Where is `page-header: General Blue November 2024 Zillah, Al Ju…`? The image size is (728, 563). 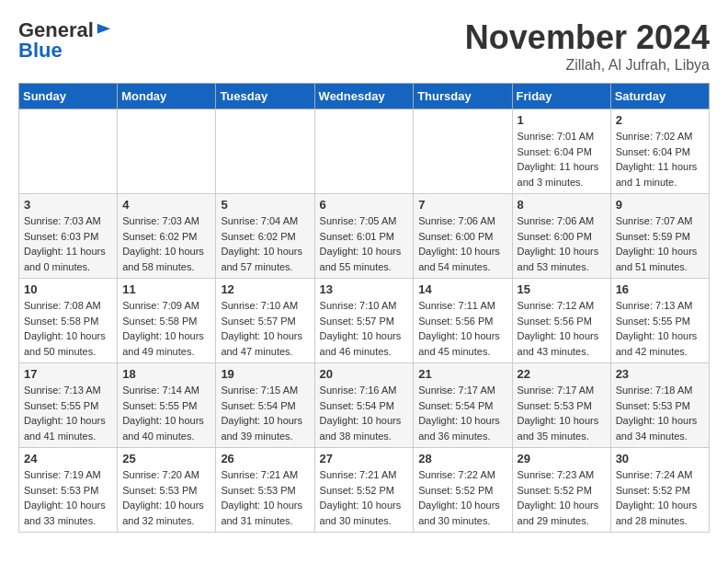 page-header: General Blue November 2024 Zillah, Al Ju… is located at coordinates (364, 46).